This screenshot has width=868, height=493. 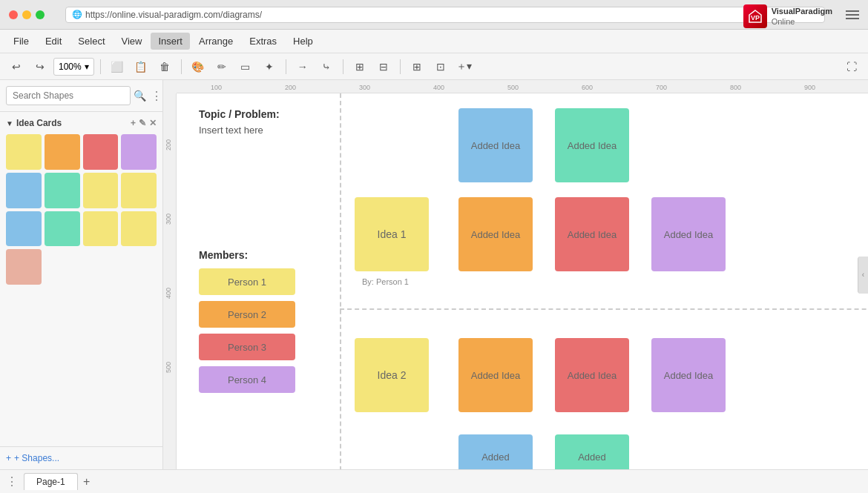 What do you see at coordinates (755, 16) in the screenshot?
I see `vp-logo-icon: VP` at bounding box center [755, 16].